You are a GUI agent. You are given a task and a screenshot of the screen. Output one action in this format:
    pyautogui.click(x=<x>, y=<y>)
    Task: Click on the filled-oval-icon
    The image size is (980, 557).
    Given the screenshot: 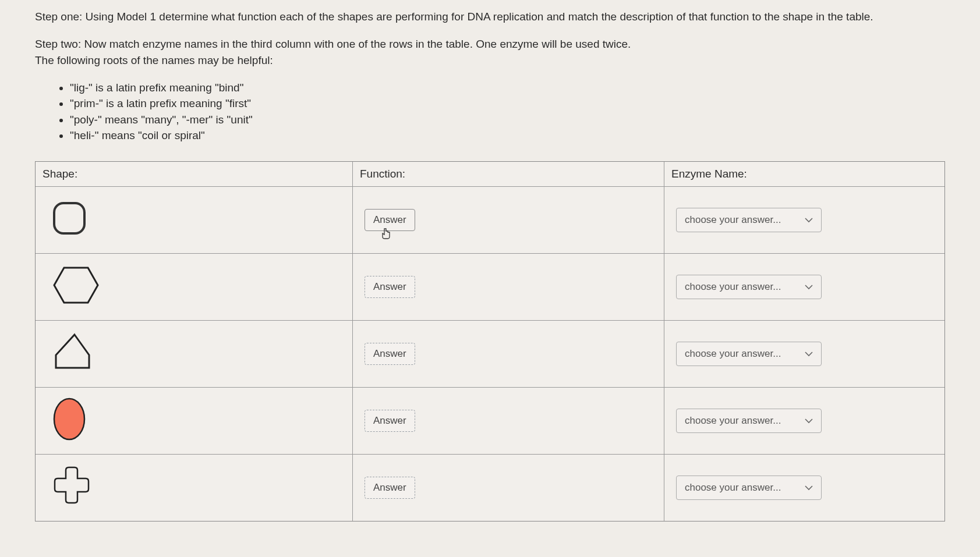 What is the action you would take?
    pyautogui.click(x=65, y=420)
    